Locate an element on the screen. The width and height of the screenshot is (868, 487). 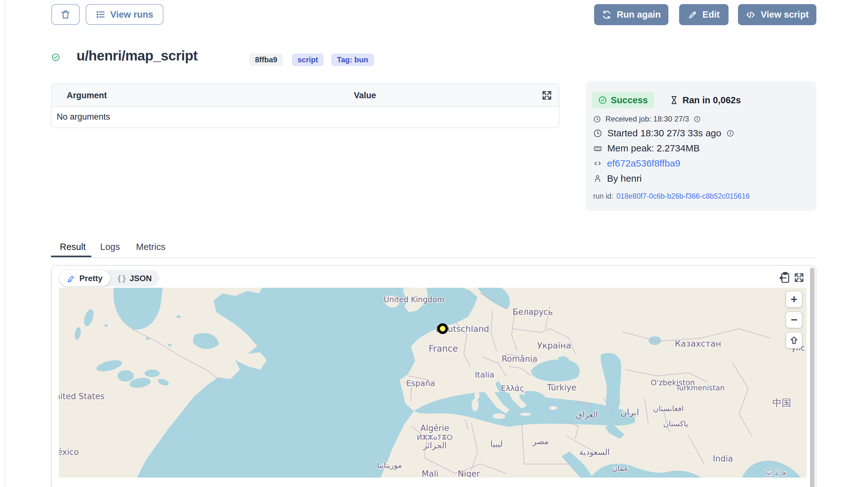
braces-icon: { } is located at coordinates (122, 278).